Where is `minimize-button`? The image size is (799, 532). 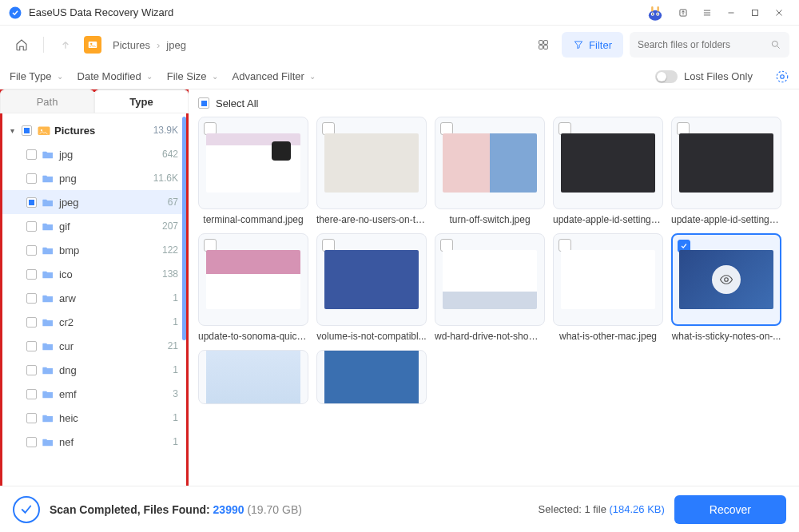
minimize-button is located at coordinates (731, 13).